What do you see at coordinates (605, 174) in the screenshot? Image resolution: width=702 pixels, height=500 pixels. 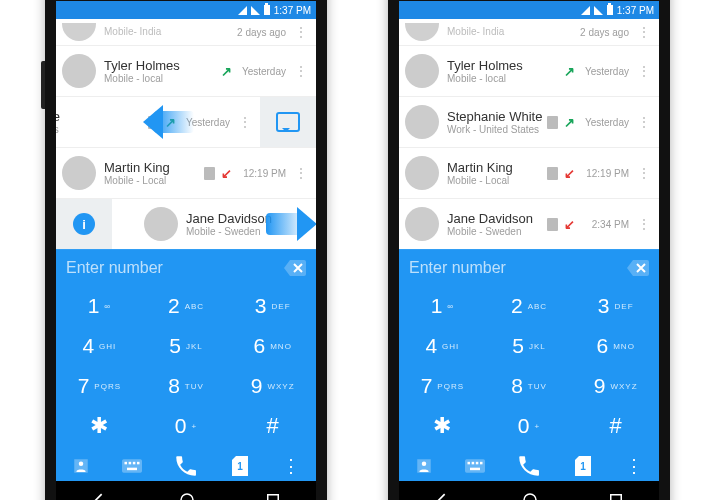 I see `call-time: 12:19 PM` at bounding box center [605, 174].